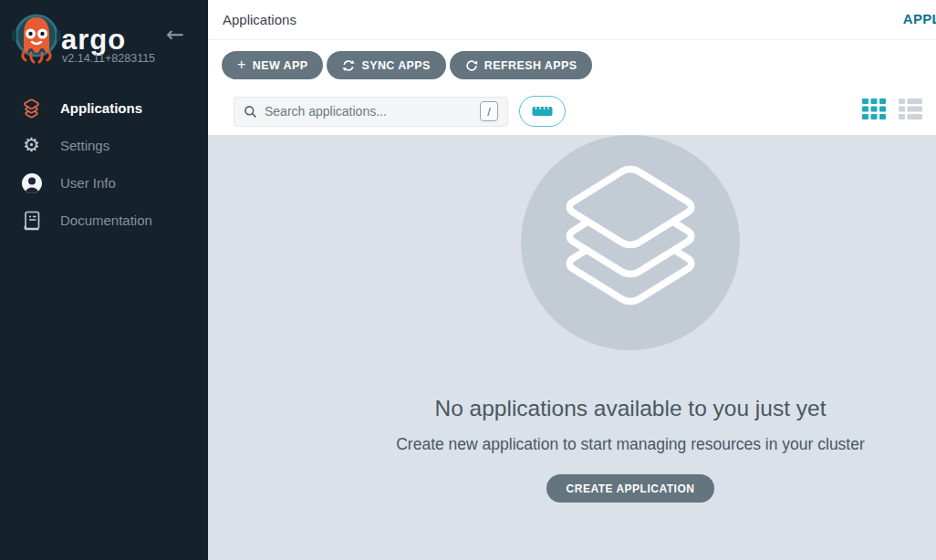  Describe the element at coordinates (572, 20) in the screenshot. I see `top-bar: Applications APPL` at that location.